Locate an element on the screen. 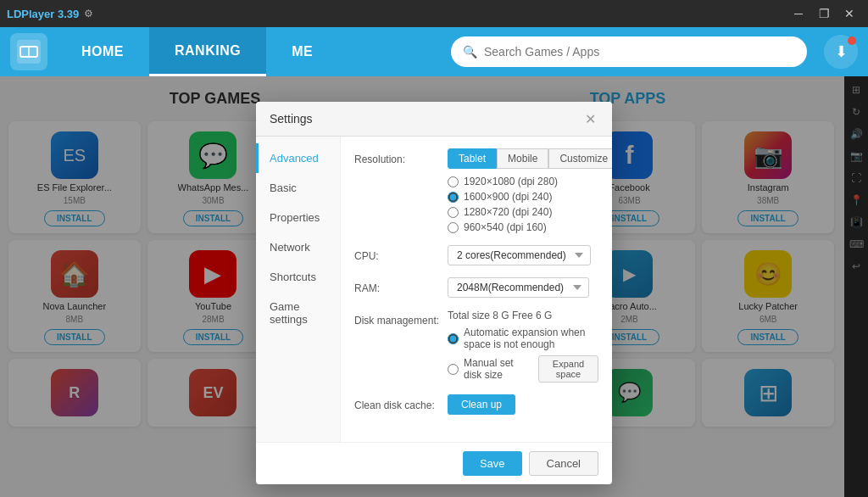  nav-logo is located at coordinates (29, 52).